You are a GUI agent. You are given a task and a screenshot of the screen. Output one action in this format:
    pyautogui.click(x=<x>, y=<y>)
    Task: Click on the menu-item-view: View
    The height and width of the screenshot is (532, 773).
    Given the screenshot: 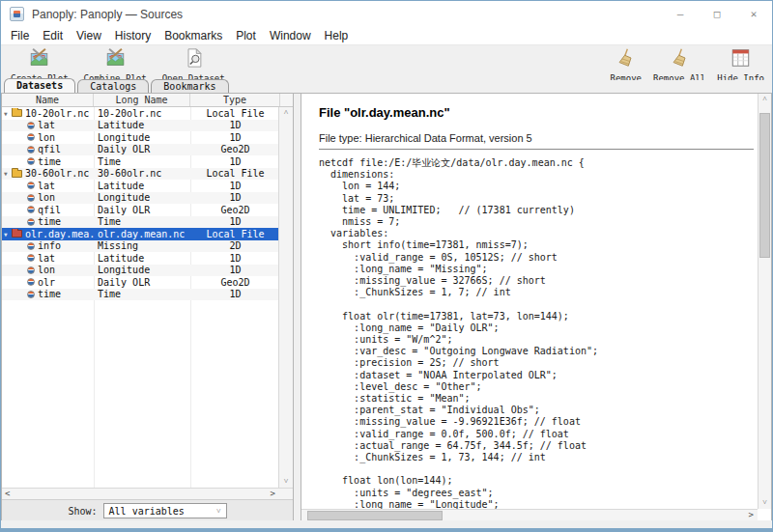 What is the action you would take?
    pyautogui.click(x=89, y=36)
    